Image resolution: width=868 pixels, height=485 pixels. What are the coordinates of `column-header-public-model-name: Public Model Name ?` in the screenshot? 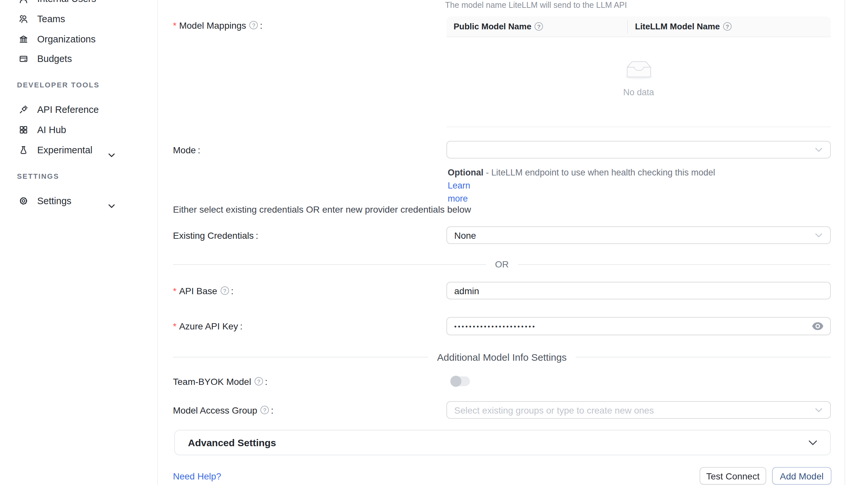 It's located at (537, 26).